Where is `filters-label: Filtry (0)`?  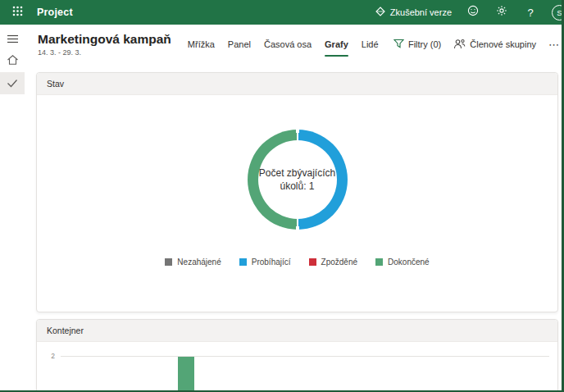
filters-label: Filtry (0) is located at coordinates (425, 44).